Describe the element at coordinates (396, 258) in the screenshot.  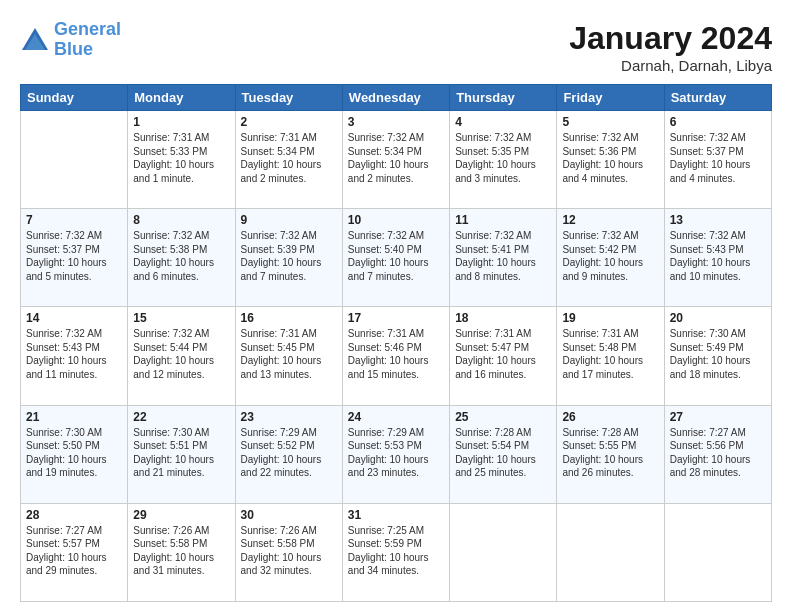
I see `calendar-cell: 10Sunrise: 7:32 AM Sunset: 5:40 PM Dayli…` at that location.